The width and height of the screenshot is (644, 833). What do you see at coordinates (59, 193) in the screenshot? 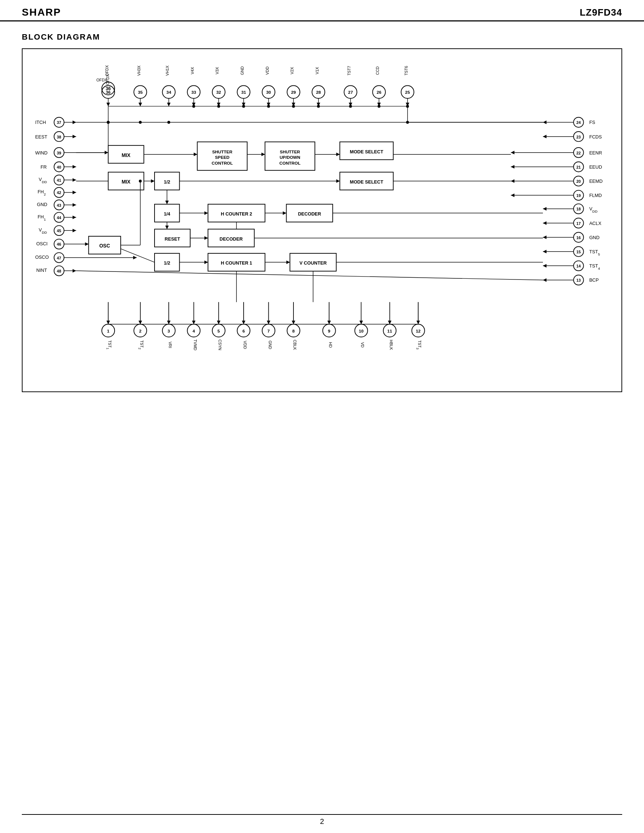
I see `svg-text: 42` at bounding box center [59, 193].